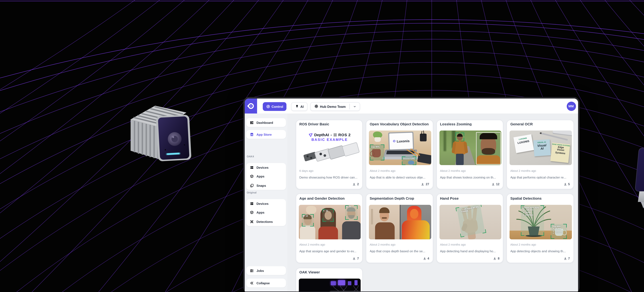 This screenshot has width=644, height=292. What do you see at coordinates (400, 148) in the screenshot?
I see `card-thumbnail: Luxonis` at bounding box center [400, 148].